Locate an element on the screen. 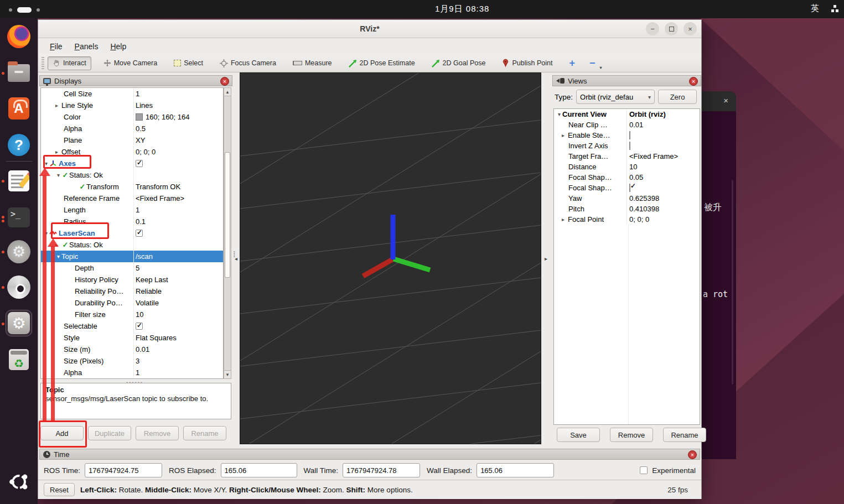 Image resolution: width=844 pixels, height=504 pixels. tree-row: Filter size10 is located at coordinates (132, 314).